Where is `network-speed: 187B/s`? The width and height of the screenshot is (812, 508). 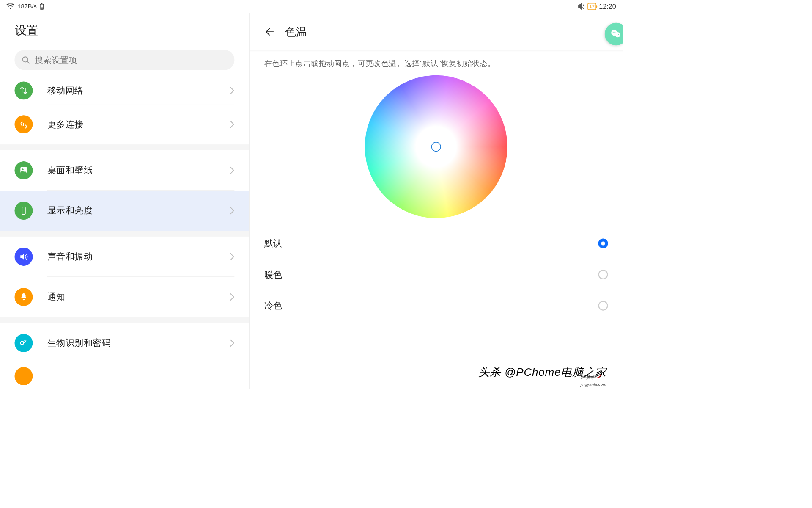
network-speed: 187B/s is located at coordinates (27, 7).